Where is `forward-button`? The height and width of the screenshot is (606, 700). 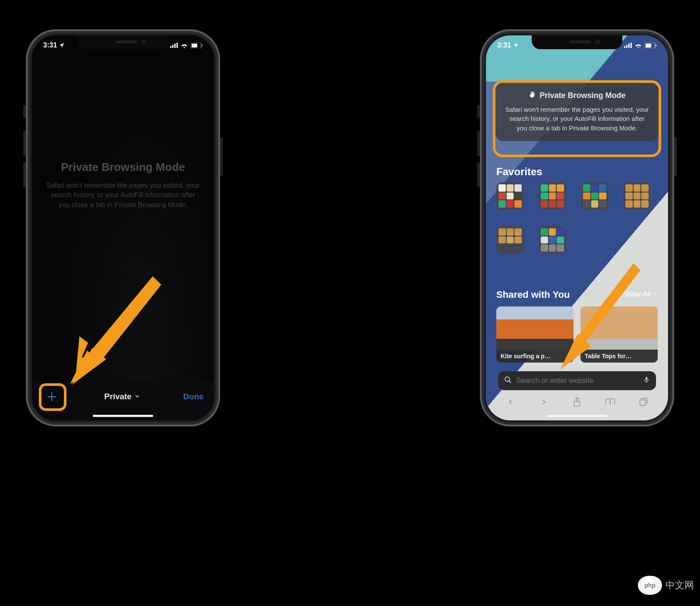 forward-button is located at coordinates (544, 402).